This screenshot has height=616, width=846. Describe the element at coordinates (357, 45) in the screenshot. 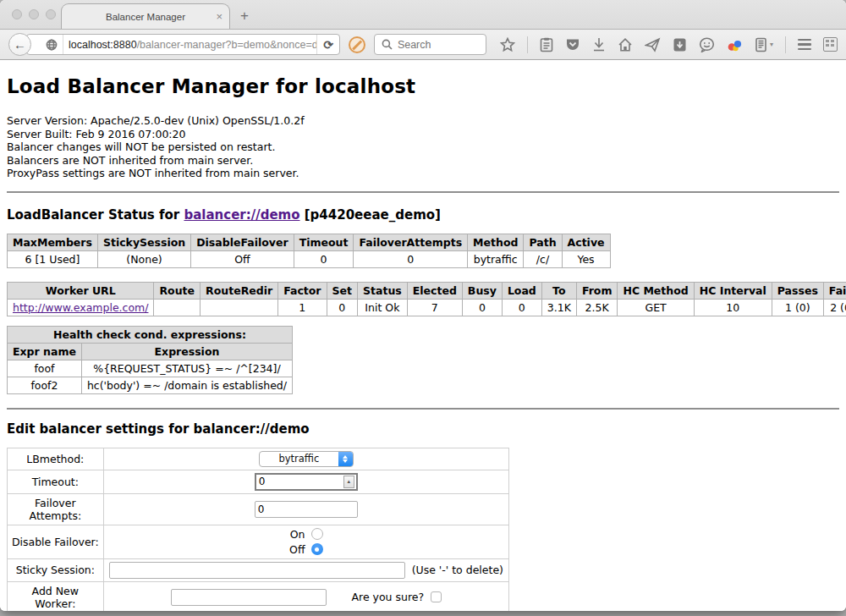

I see `content-blocked-icon` at that location.